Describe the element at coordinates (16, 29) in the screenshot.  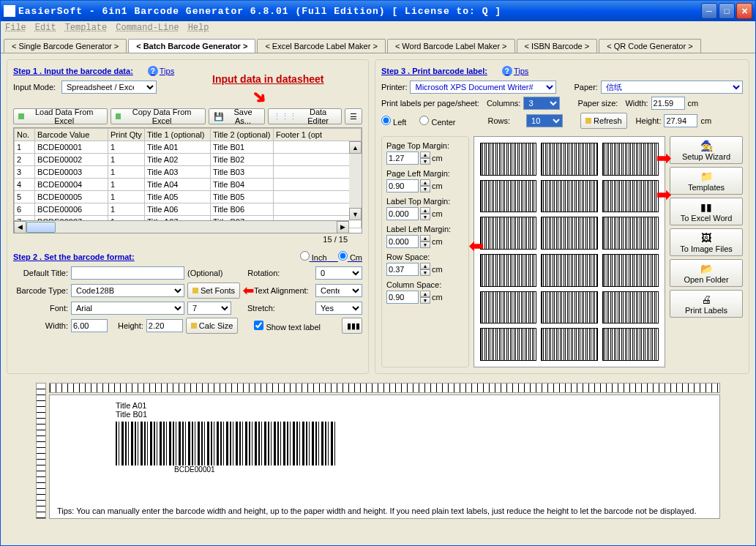
I see `menu-file: File` at that location.